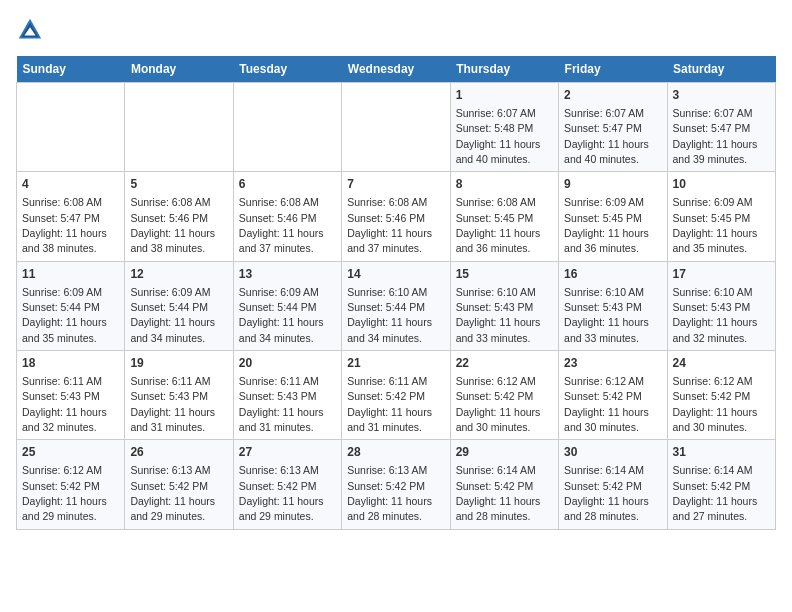 This screenshot has height=612, width=792. Describe the element at coordinates (179, 216) in the screenshot. I see `calendar-cell: 5Sunrise: 6:08 AM Sunset: 5:46 PM Daylig…` at that location.